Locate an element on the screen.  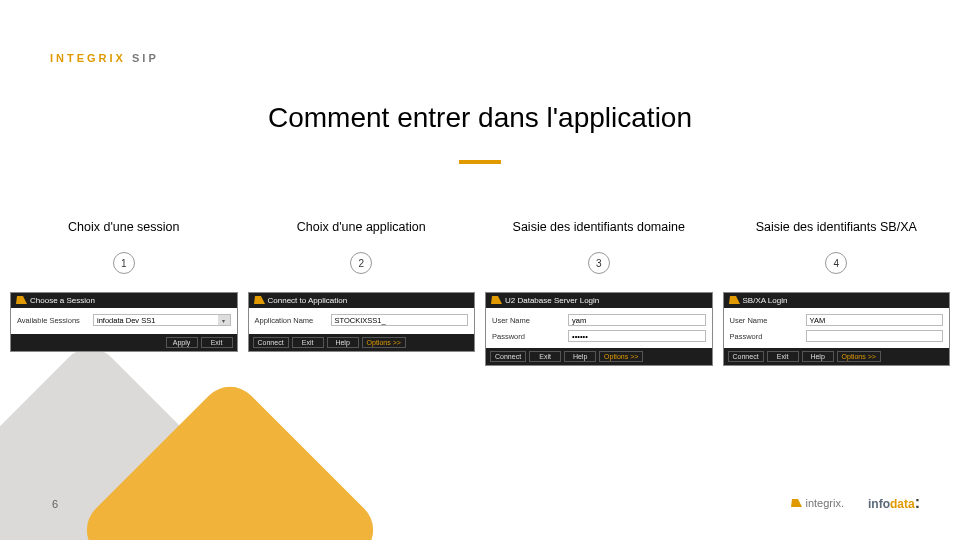
field-label: Application Name is located at coordinates (290, 320).